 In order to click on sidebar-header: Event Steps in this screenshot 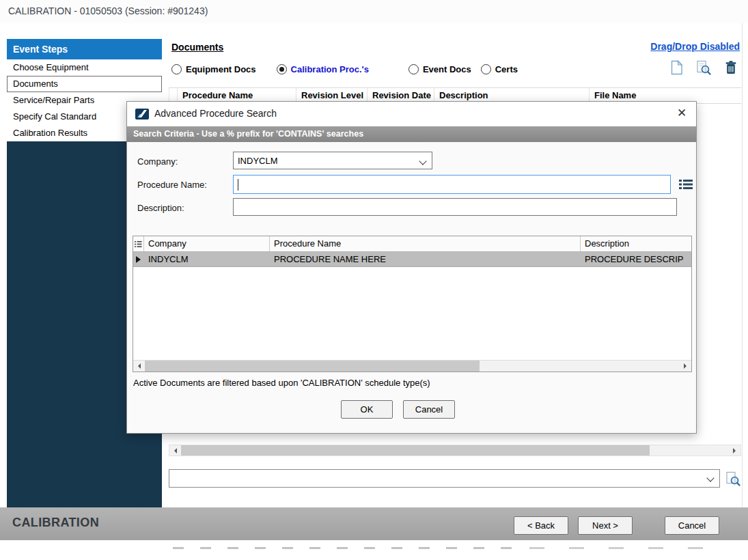, I will do `click(85, 49)`.